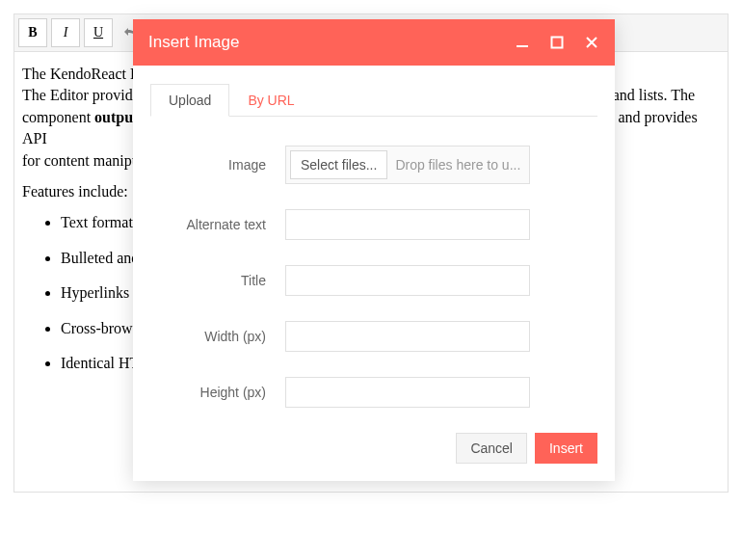 The height and width of the screenshot is (560, 742). I want to click on tab-by-url: By URL, so click(271, 100).